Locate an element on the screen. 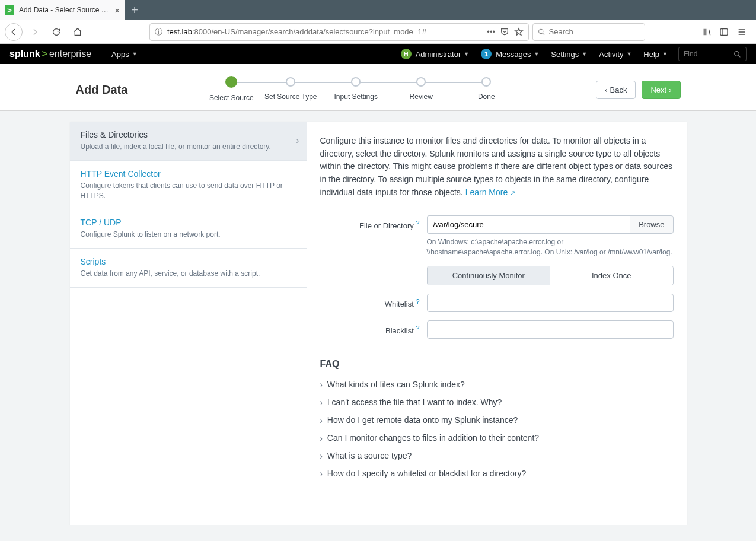 The width and height of the screenshot is (756, 541). next-button: Next› is located at coordinates (661, 90).